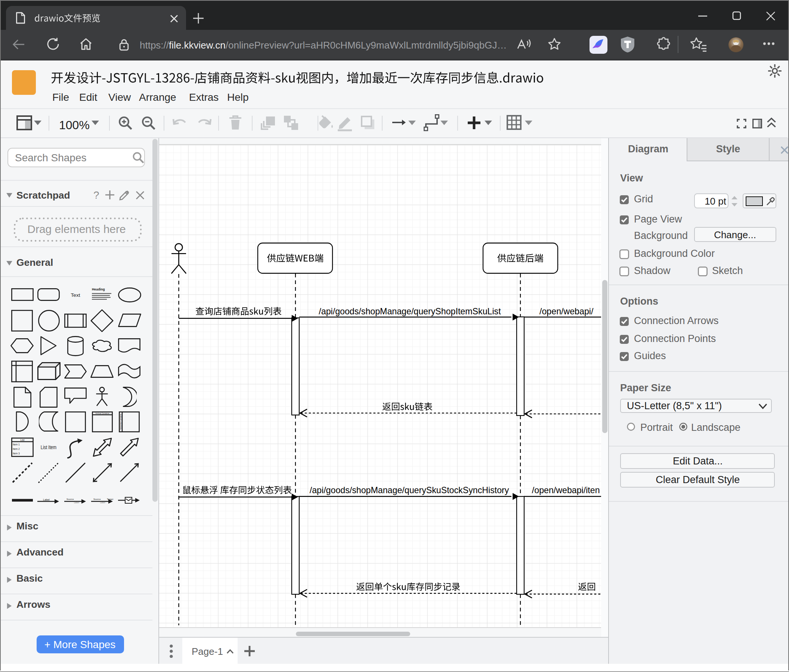  I want to click on svg-text: /open/webapi/, so click(567, 311).